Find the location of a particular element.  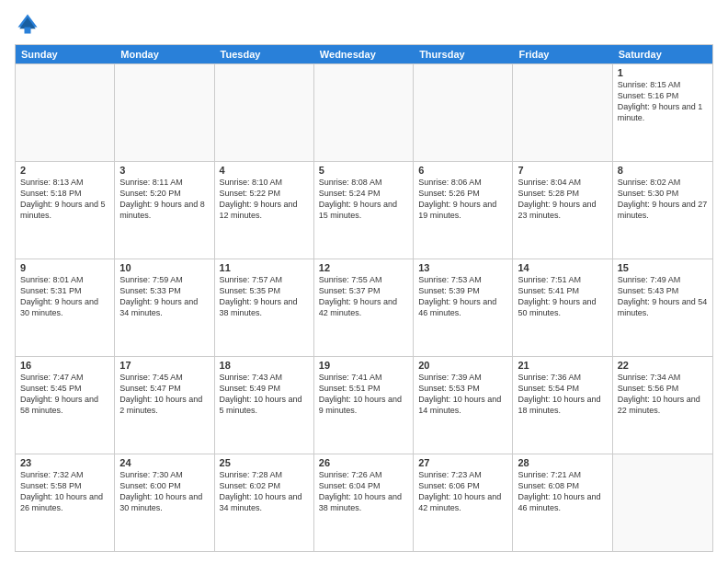

day-number: 22 is located at coordinates (663, 365).